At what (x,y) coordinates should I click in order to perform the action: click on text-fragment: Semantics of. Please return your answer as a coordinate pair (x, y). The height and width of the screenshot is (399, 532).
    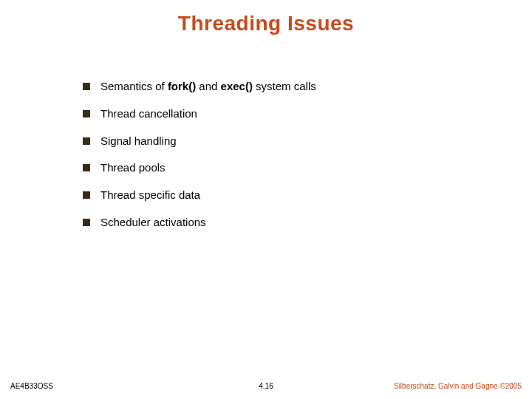
    Looking at the image, I should click on (134, 86).